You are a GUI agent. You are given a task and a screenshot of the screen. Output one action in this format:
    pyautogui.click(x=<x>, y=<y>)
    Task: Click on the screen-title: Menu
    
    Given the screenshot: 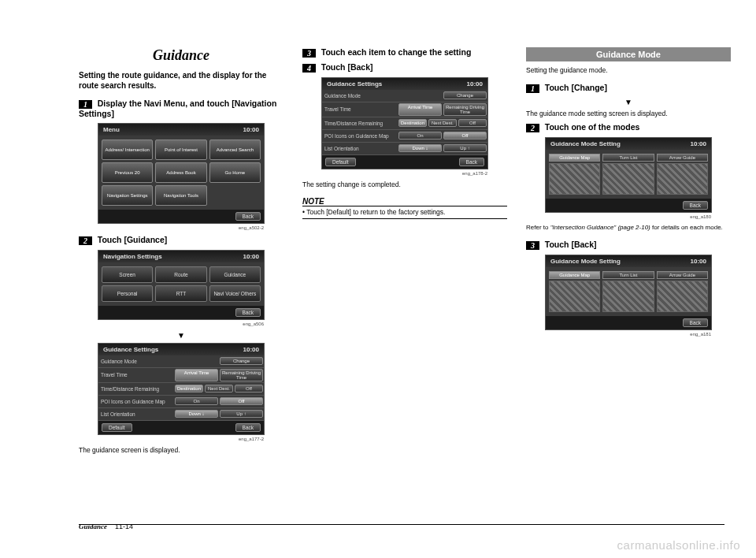 What is the action you would take?
    pyautogui.click(x=112, y=129)
    